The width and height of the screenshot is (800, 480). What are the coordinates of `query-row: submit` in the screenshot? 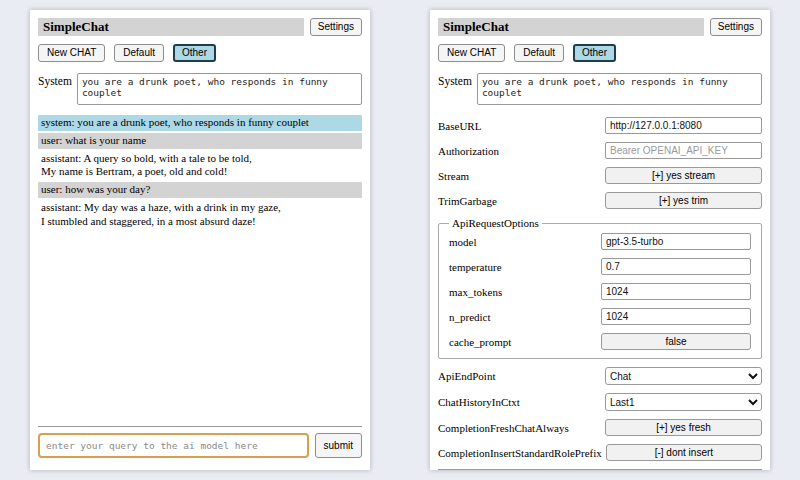 It's located at (200, 448).